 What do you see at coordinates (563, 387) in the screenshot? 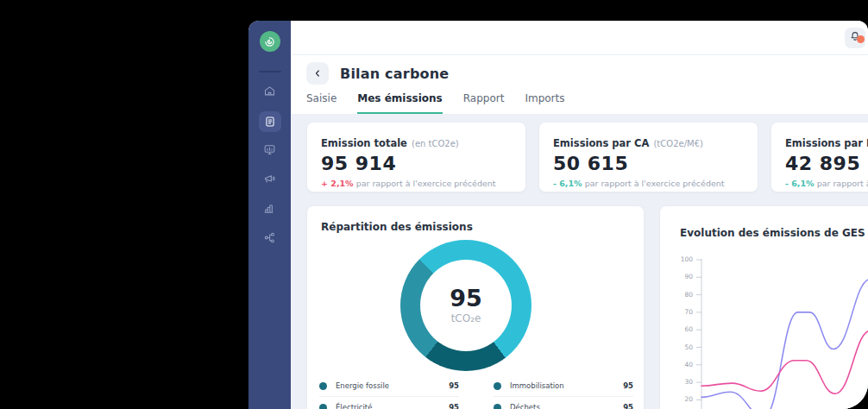
I see `legend-item-immobilisation: Immobilisation 95` at bounding box center [563, 387].